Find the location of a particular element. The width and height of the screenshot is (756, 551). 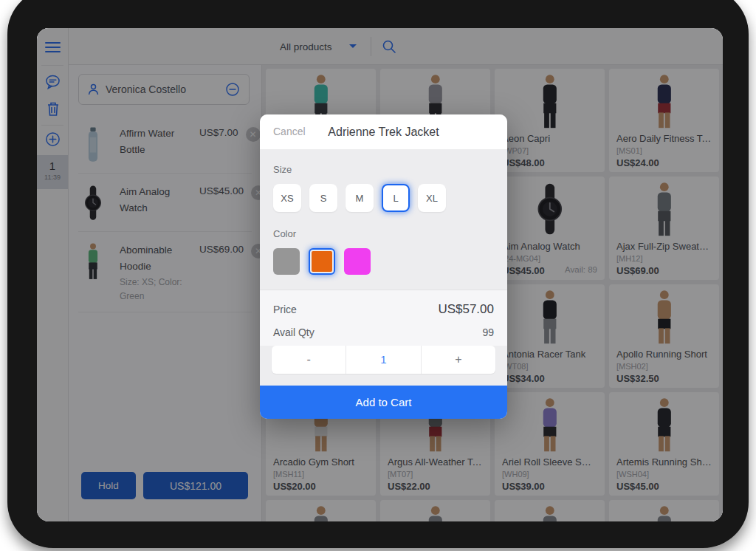

avail-qty-label: Avail Qty is located at coordinates (294, 332).